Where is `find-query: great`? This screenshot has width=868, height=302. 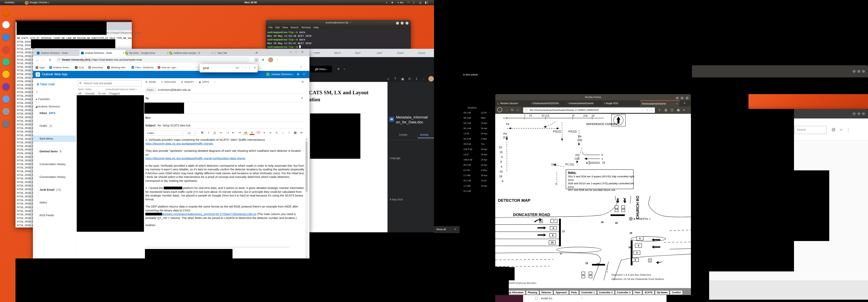
find-query: great is located at coordinates (206, 68).